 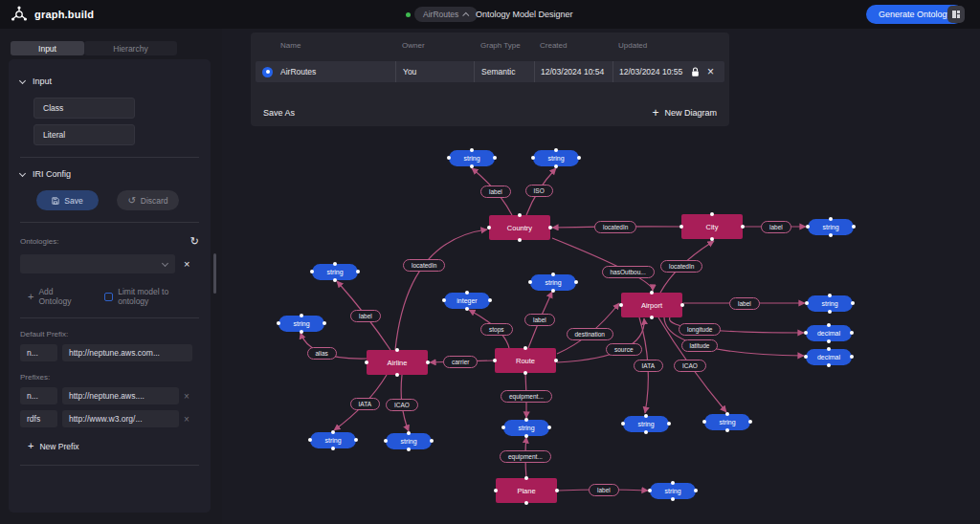 What do you see at coordinates (467, 300) in the screenshot?
I see `literal-node-integer: integer` at bounding box center [467, 300].